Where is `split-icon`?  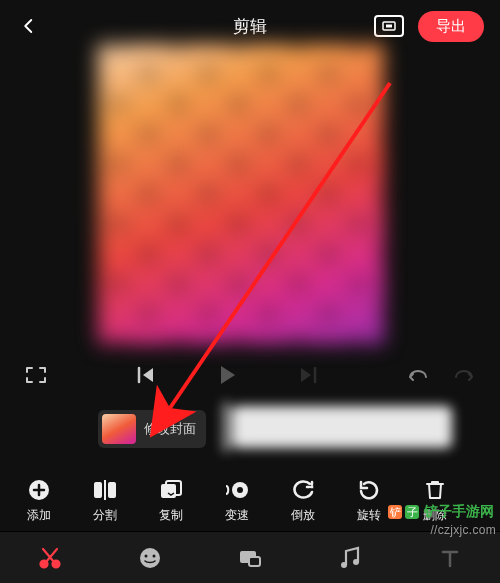
split-icon is located at coordinates (105, 490).